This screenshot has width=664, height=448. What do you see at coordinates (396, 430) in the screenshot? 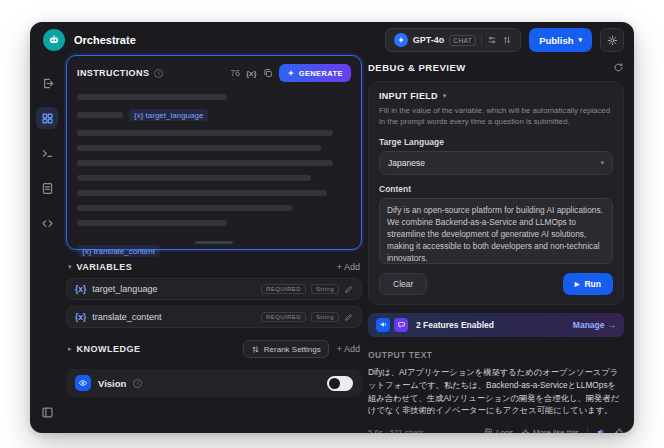
I see `output-stats: 5.6s · 521 chars` at bounding box center [396, 430].